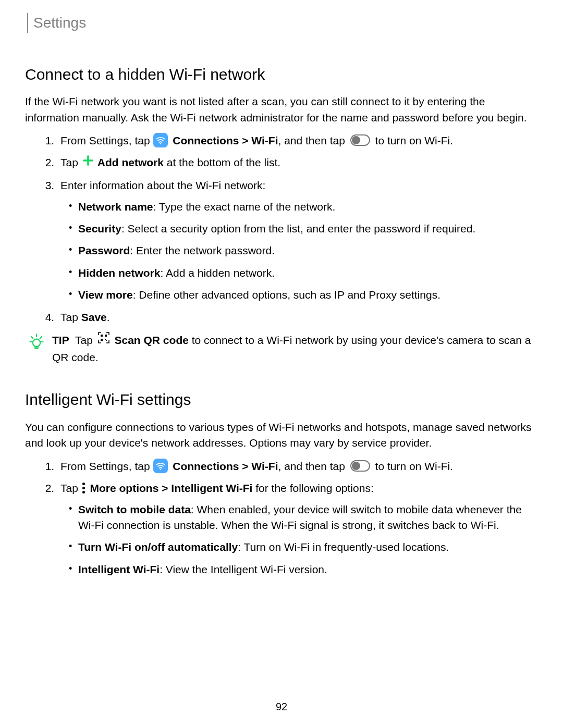 The width and height of the screenshot is (563, 728). Describe the element at coordinates (305, 518) in the screenshot. I see `list-item: Switch to mobile data: When enabled, you…` at that location.